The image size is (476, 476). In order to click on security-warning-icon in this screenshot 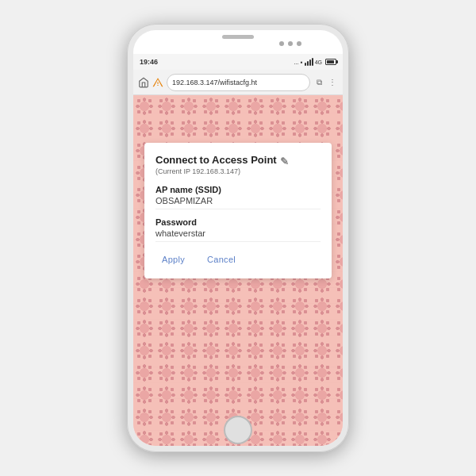, I will do `click(158, 83)`.